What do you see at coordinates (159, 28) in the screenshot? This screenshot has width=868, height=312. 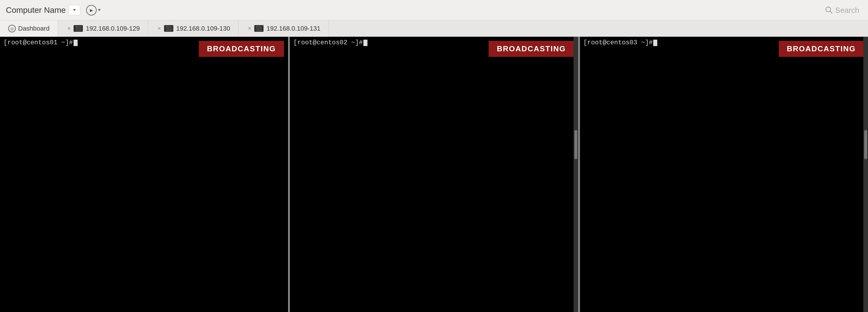 I see `tab-close-2: ×` at bounding box center [159, 28].